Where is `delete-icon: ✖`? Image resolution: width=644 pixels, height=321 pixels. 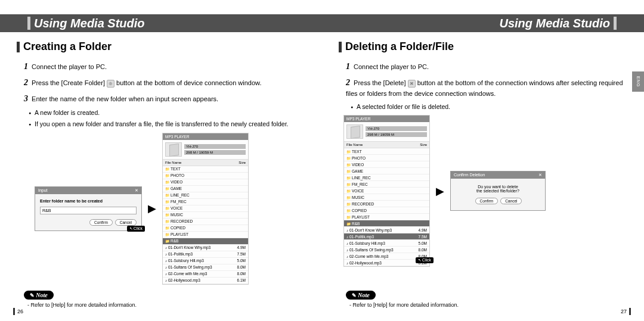
delete-icon: ✖ is located at coordinates (411, 83).